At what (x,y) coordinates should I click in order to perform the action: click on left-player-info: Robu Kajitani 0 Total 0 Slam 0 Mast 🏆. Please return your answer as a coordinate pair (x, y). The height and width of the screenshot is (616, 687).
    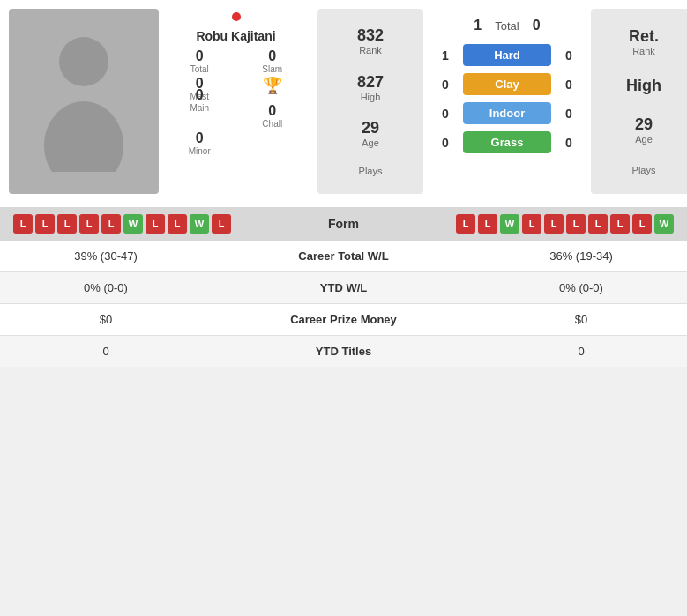
    Looking at the image, I should click on (236, 101).